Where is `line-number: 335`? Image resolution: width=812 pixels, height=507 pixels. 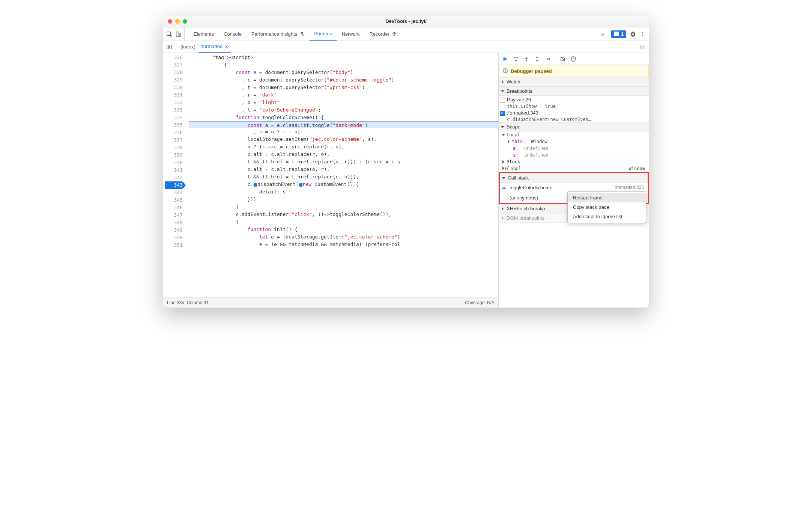 line-number: 335 is located at coordinates (174, 125).